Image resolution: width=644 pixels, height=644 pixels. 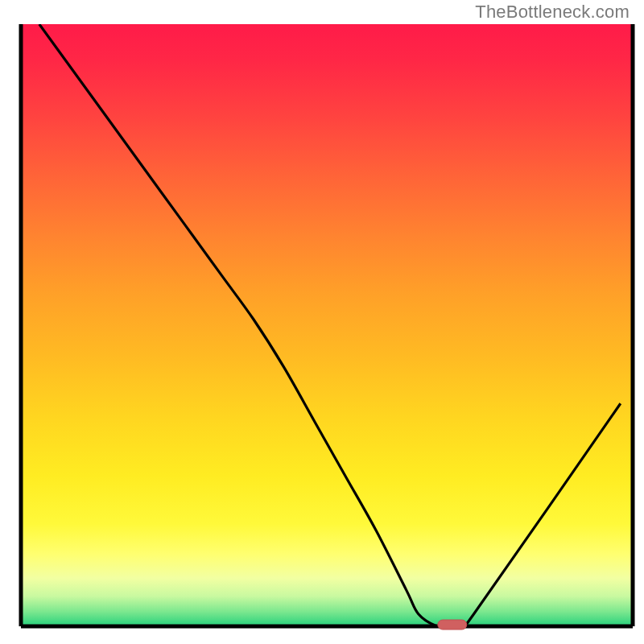 What do you see at coordinates (452, 625) in the screenshot?
I see `optimal-marker` at bounding box center [452, 625].